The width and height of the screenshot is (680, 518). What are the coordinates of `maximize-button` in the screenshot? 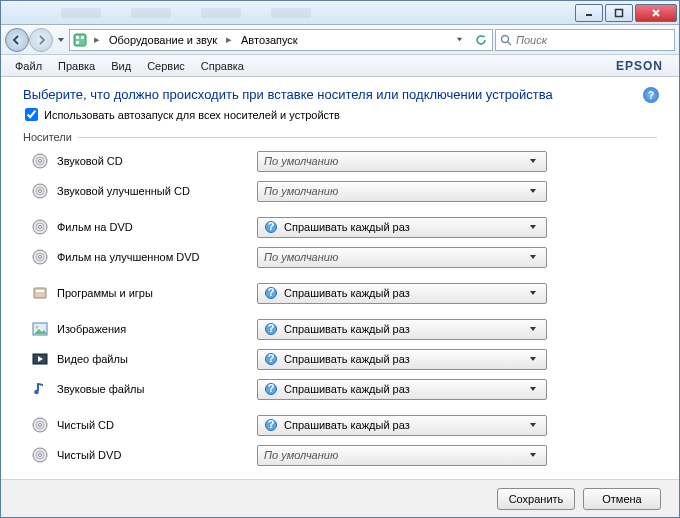 It's located at (619, 13).